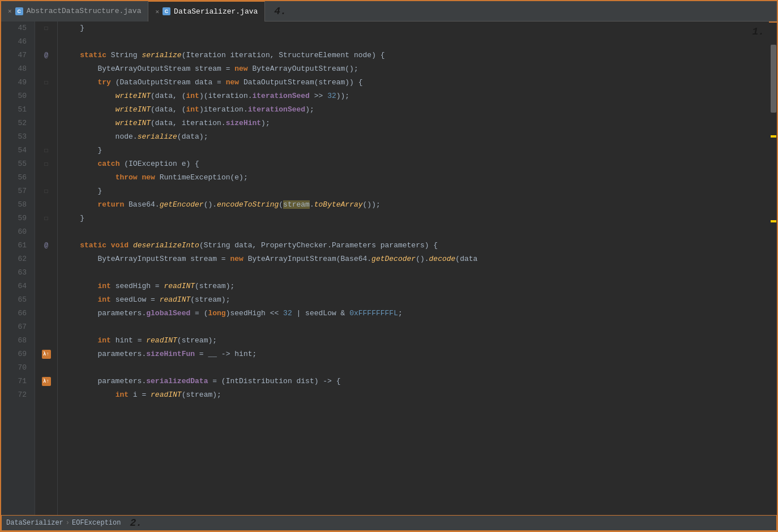 The height and width of the screenshot is (532, 778). What do you see at coordinates (413, 178) in the screenshot?
I see `code-line-56: throw new RuntimeException(e);` at bounding box center [413, 178].